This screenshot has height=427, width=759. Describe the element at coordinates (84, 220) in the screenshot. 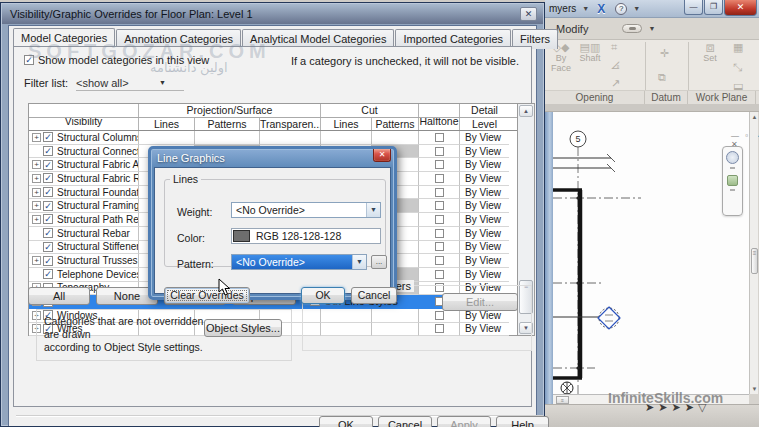

I see `visibility-cell: +Structural Path Reinf...` at that location.